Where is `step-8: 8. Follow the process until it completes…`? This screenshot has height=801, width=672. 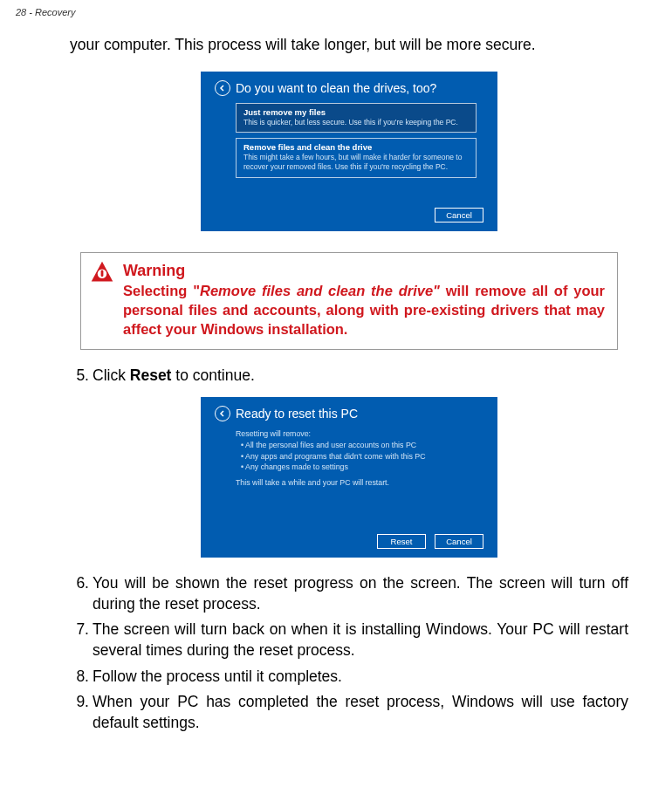 step-8: 8. Follow the process until it completes… is located at coordinates (349, 677).